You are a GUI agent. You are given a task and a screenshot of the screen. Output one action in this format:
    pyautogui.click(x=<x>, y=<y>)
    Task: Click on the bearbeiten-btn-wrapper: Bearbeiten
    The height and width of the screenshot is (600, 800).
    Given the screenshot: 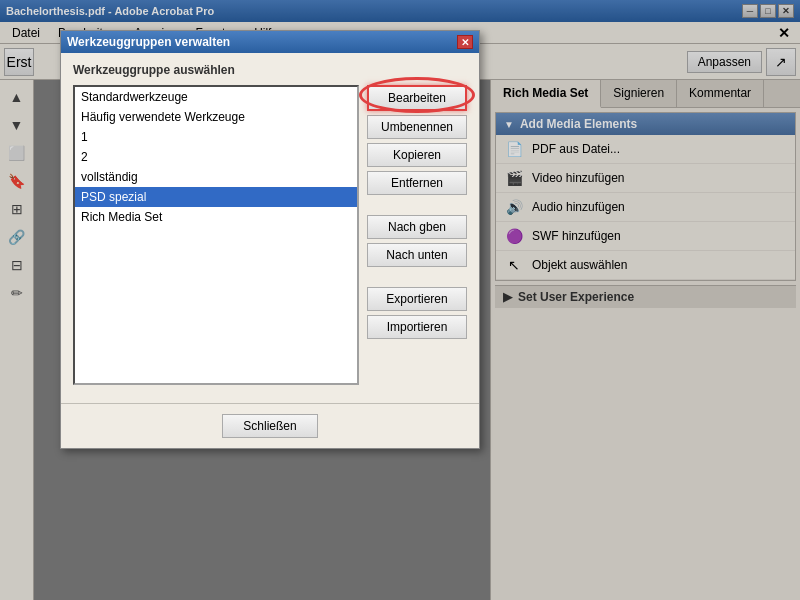 What is the action you would take?
    pyautogui.click(x=417, y=98)
    